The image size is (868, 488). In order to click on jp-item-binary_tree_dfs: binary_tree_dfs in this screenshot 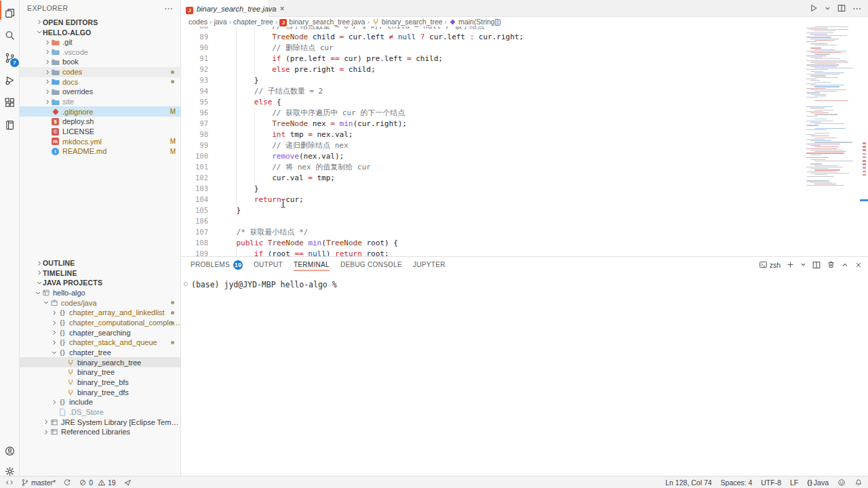, I will do `click(100, 392)`.